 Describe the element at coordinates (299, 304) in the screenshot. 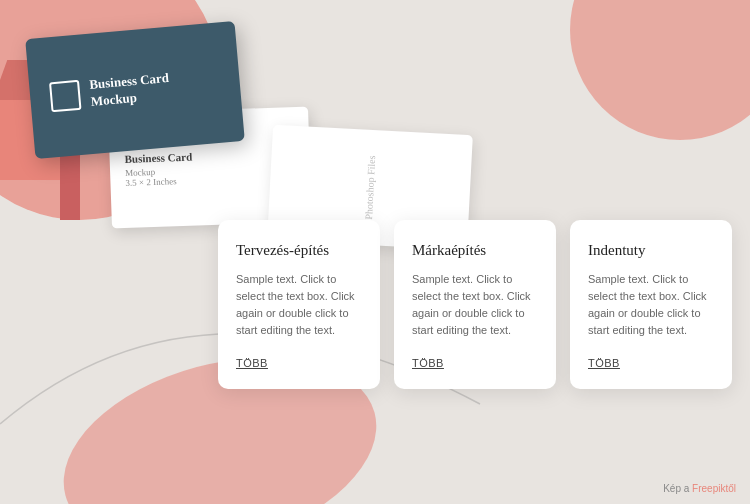

I see `info-card-1: Tervezés-építés Sample text. Click to se…` at that location.